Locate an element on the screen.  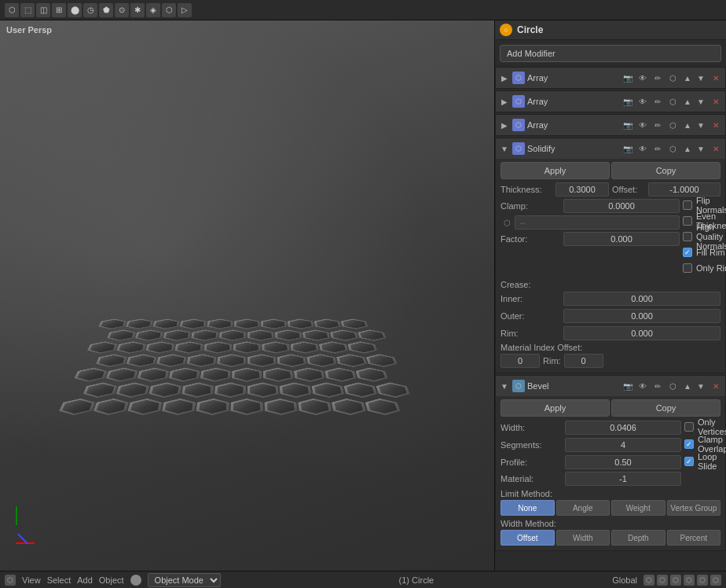
solidify-delete-btn: ✕ is located at coordinates (716, 149).